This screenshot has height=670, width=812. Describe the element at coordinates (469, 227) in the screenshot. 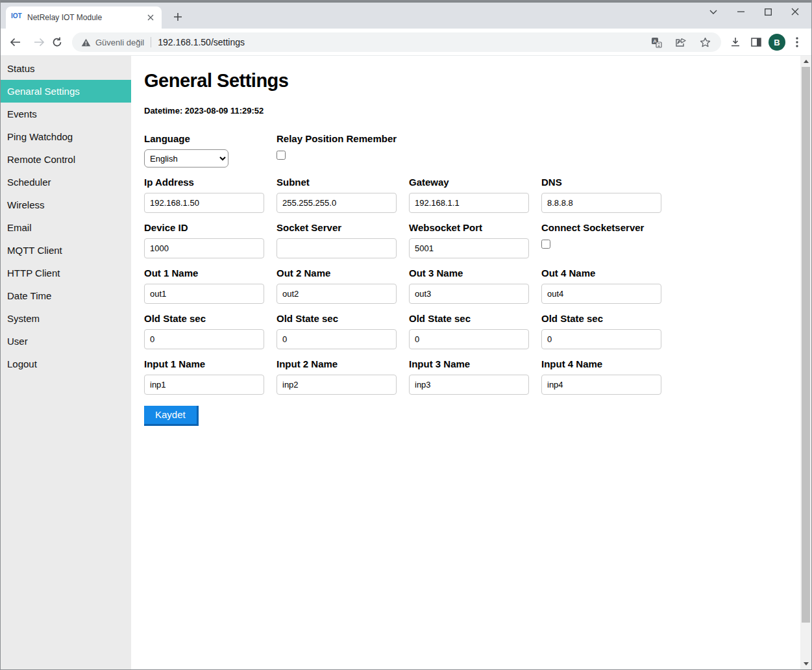

I see `websocket-port-label: Websocket Port` at that location.